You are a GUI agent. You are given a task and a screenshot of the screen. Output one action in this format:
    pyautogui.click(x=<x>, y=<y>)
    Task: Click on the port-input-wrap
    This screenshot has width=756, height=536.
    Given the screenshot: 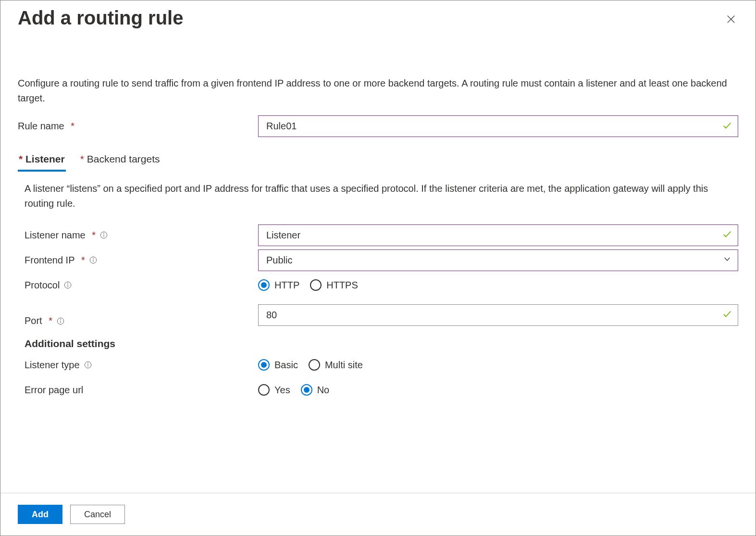 What is the action you would take?
    pyautogui.click(x=498, y=315)
    